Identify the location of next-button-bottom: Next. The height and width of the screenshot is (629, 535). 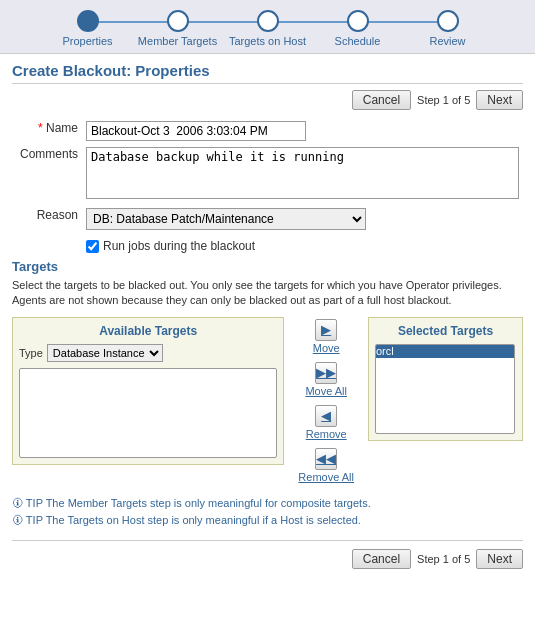
(500, 559).